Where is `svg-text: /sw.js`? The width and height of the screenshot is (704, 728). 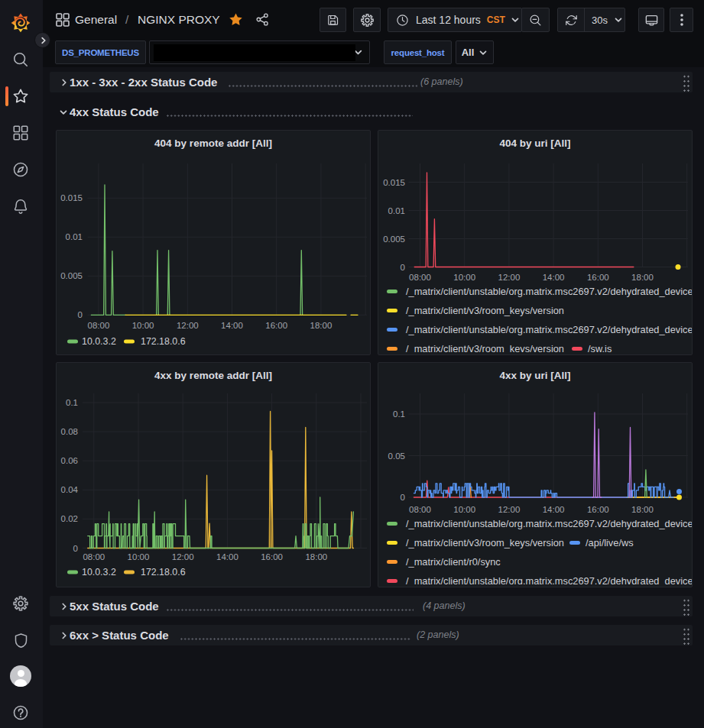
svg-text: /sw.js is located at coordinates (599, 348).